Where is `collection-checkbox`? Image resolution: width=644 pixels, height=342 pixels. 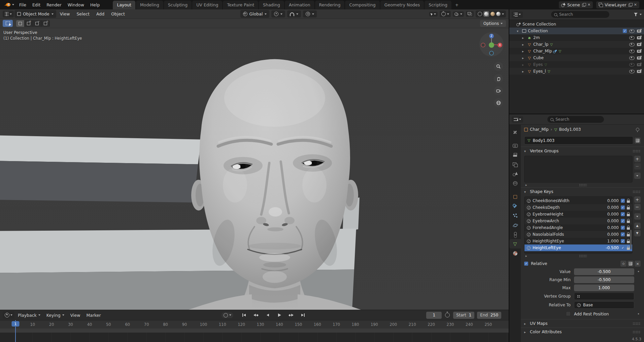 collection-checkbox is located at coordinates (625, 31).